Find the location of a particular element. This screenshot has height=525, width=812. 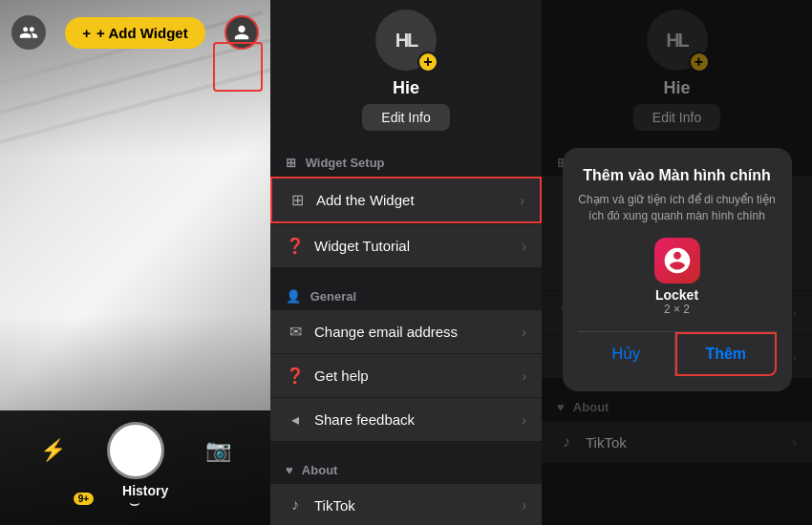

modal-app-size: 2 × 2 is located at coordinates (676, 309).